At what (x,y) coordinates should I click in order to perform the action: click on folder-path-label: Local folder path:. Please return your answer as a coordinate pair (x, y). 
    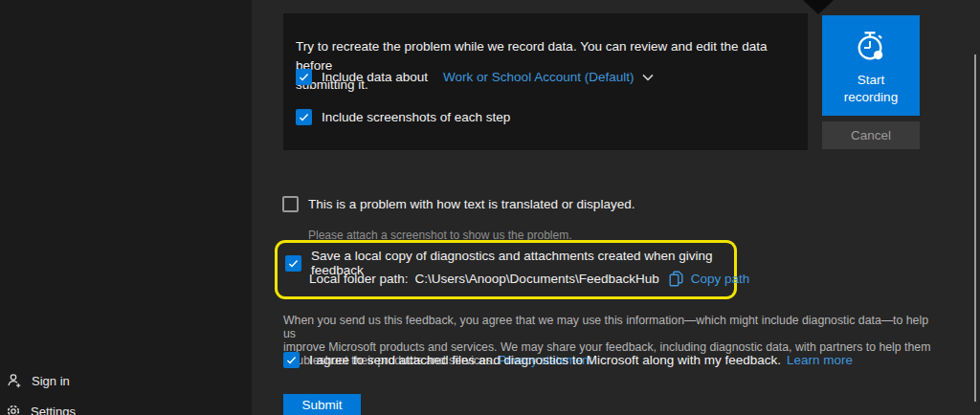
    Looking at the image, I should click on (359, 279).